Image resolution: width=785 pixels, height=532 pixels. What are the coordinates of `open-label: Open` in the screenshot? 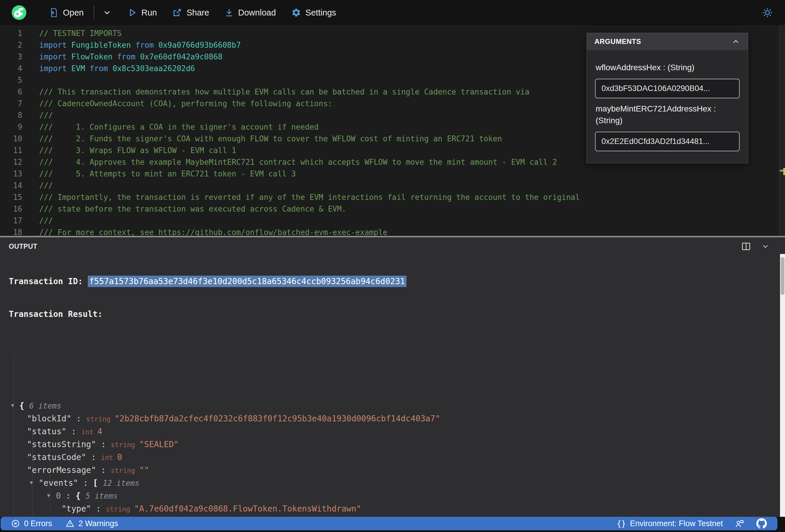 It's located at (73, 13).